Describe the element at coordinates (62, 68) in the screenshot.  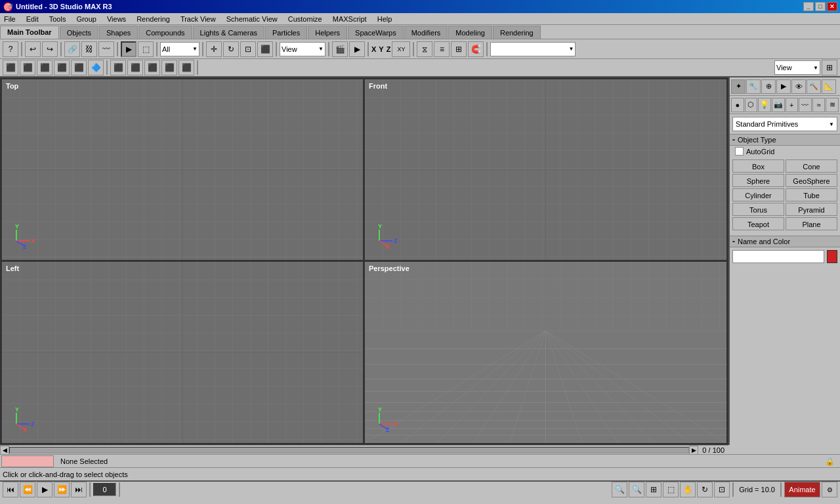
I see `render-effects-btn: ⬛` at that location.